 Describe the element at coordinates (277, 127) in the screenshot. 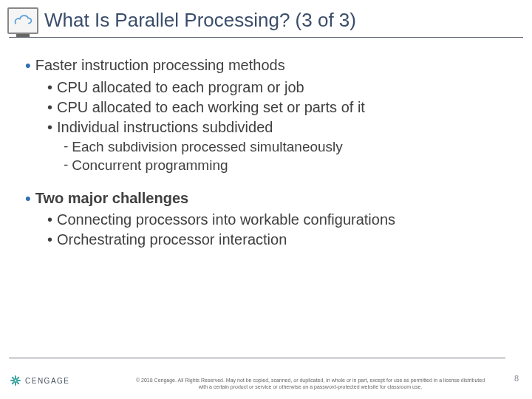

I see `bullet-level2: •Individual instructions subdivided` at that location.